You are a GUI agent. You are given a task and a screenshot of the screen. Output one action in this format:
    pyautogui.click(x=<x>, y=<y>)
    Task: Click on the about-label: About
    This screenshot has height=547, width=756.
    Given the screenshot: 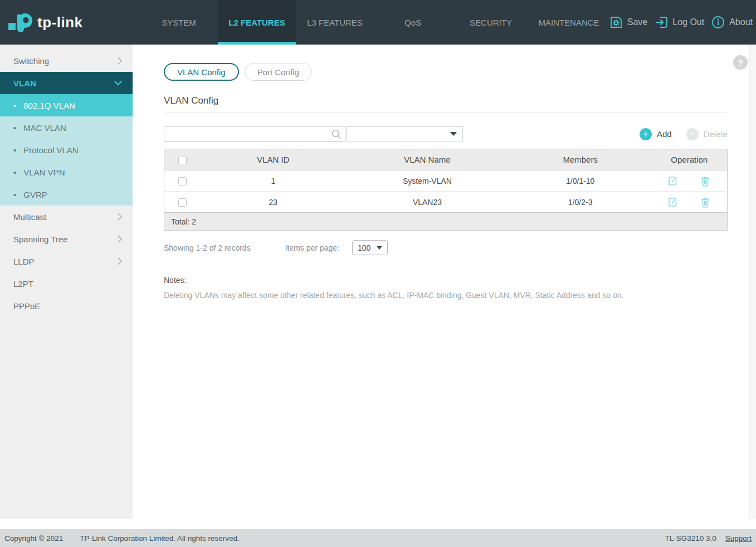 What is the action you would take?
    pyautogui.click(x=741, y=22)
    